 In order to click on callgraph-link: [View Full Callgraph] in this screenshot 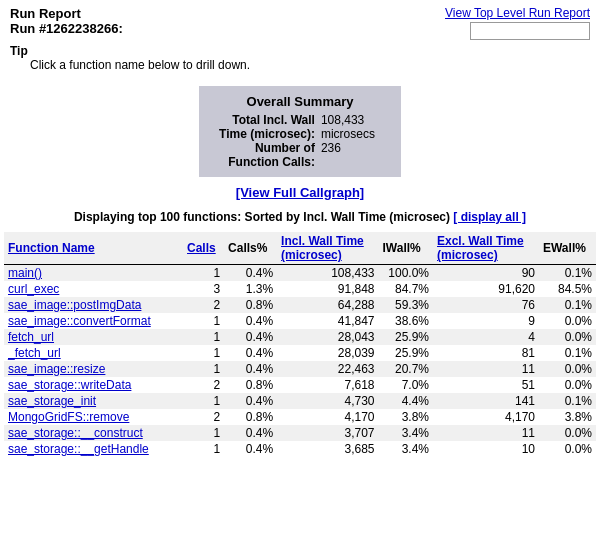, I will do `click(300, 192)`.